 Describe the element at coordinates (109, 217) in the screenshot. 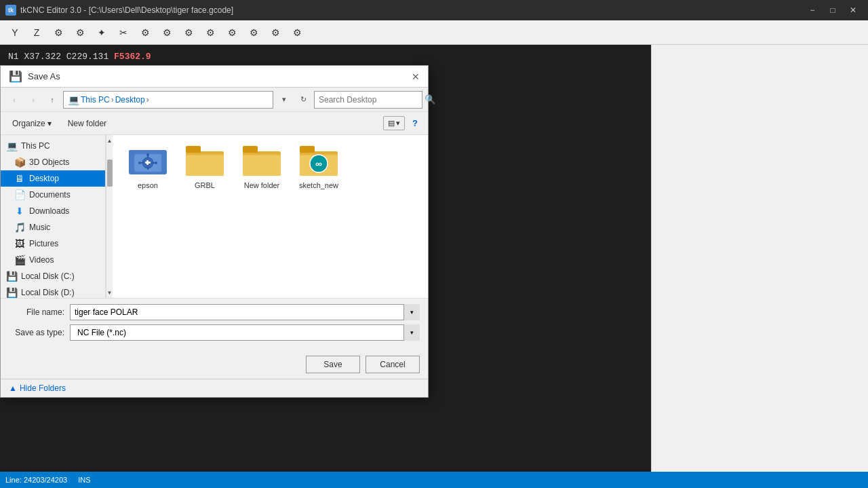

I see `sidebar-scrollbar: ▲ ▼` at that location.